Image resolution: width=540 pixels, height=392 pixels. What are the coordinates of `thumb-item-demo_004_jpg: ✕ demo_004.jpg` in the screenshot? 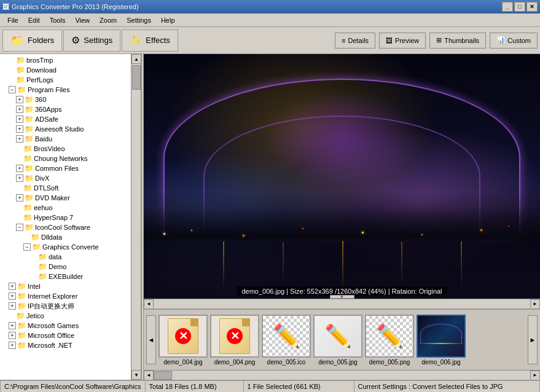 It's located at (183, 340).